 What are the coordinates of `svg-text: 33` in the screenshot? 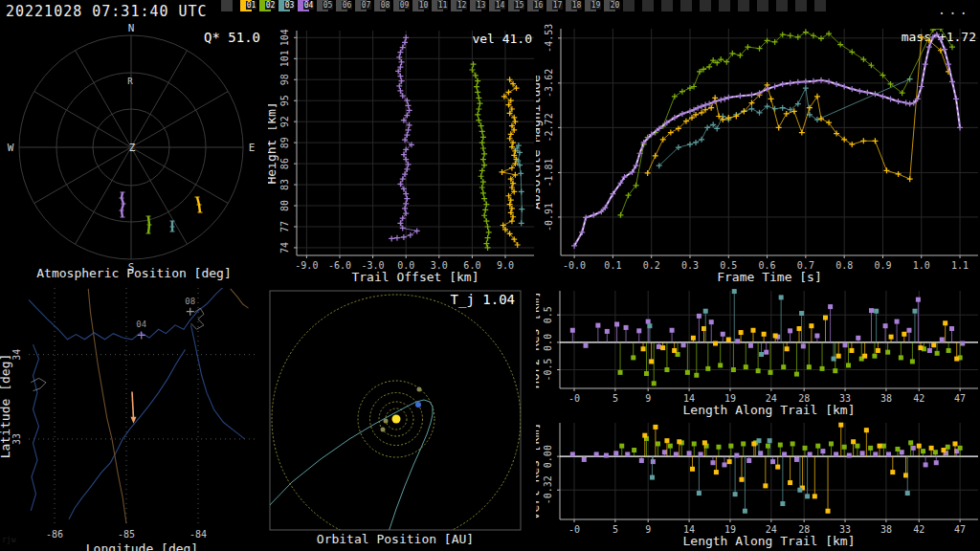 It's located at (17, 439).